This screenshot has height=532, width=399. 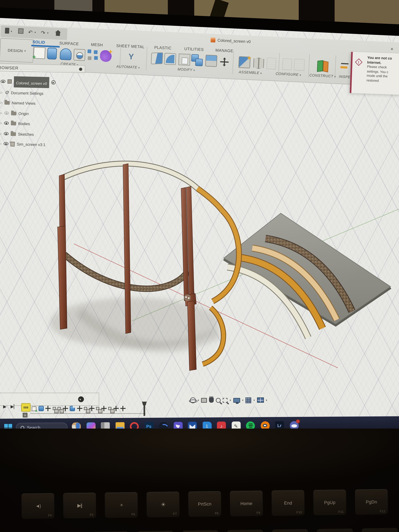 I want to click on start-button-icon, so click(x=6, y=426).